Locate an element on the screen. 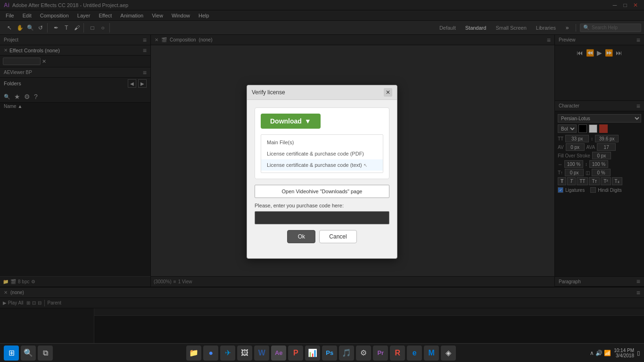  taskbar-settings: ⚙ is located at coordinates (363, 353).